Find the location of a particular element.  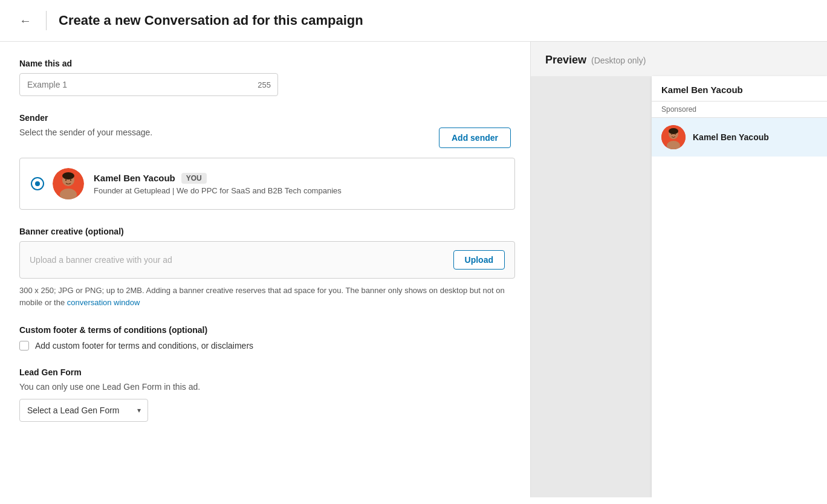

sender-avatar is located at coordinates (68, 184).